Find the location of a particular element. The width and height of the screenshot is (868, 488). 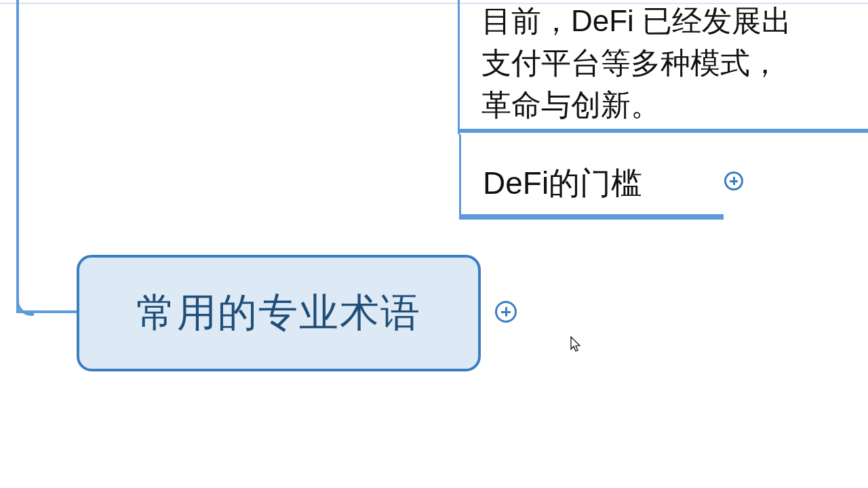

selected-node-terms: 常用的专业术语 is located at coordinates (279, 313).